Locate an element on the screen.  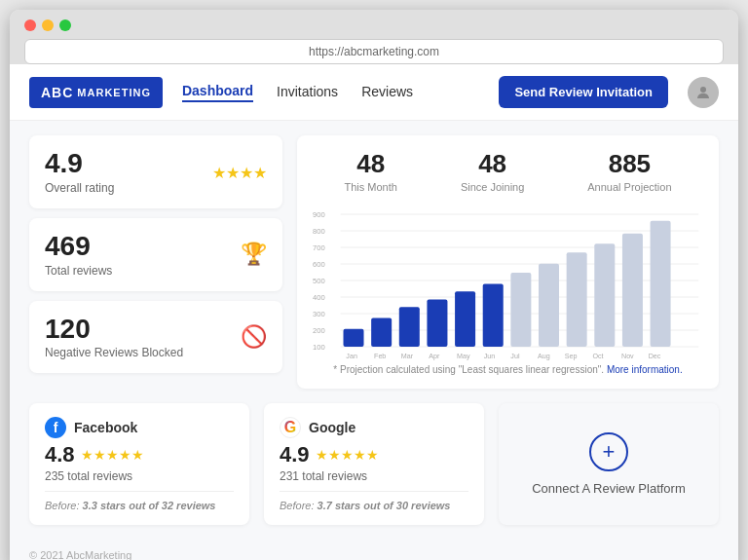
google-icon: G is located at coordinates (290, 428).